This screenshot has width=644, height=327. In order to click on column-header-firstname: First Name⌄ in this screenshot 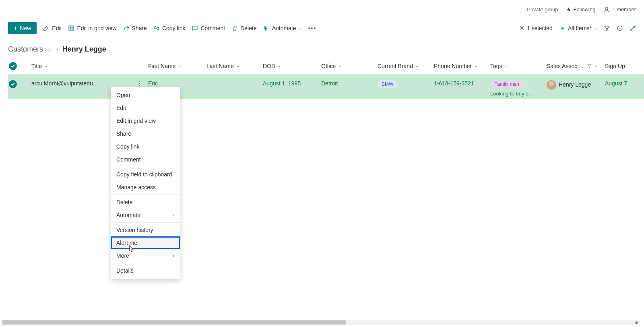, I will do `click(174, 66)`.